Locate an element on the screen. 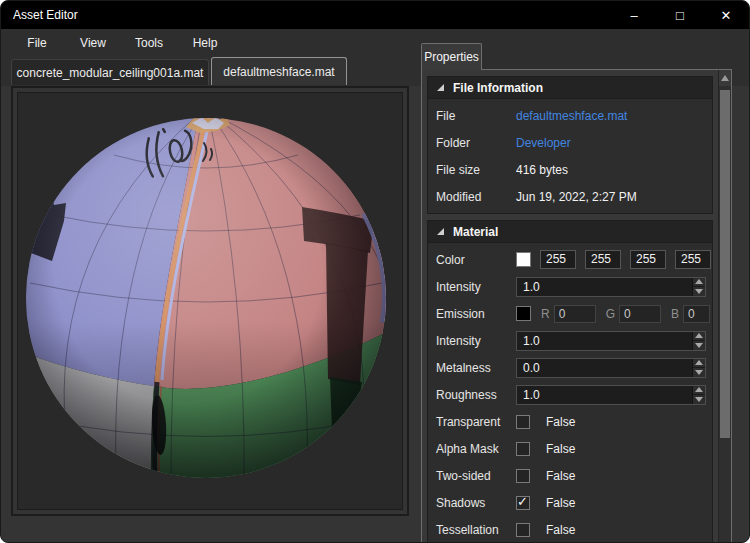  intensity-row: Intensity 1.0 is located at coordinates (570, 286).